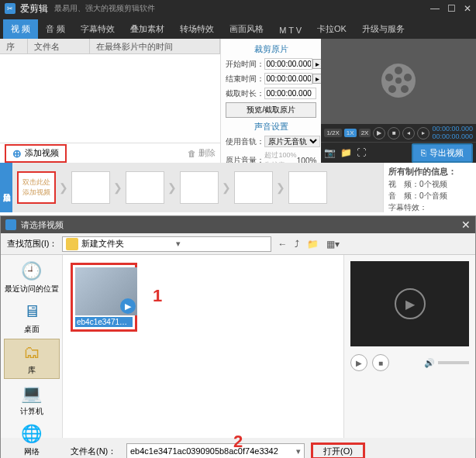 The width and height of the screenshot is (476, 458). What do you see at coordinates (245, 94) in the screenshot?
I see `dur-label: 截取时长：` at bounding box center [245, 94].